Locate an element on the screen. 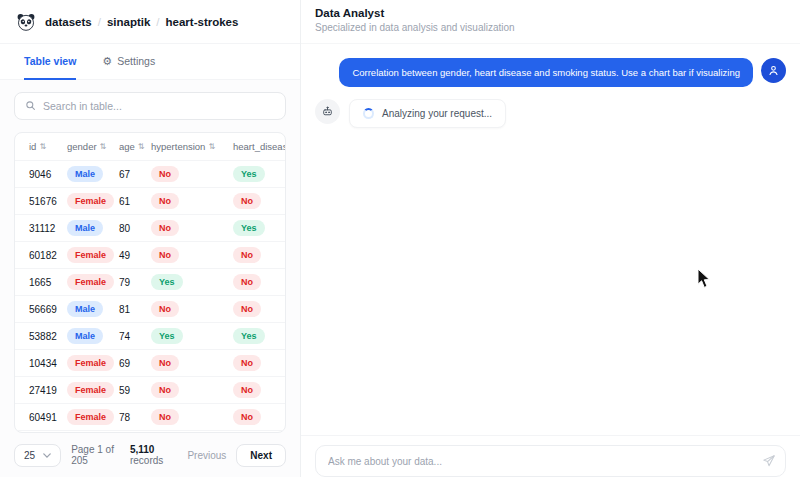 The height and width of the screenshot is (477, 800). cell-age: 79 is located at coordinates (135, 282).